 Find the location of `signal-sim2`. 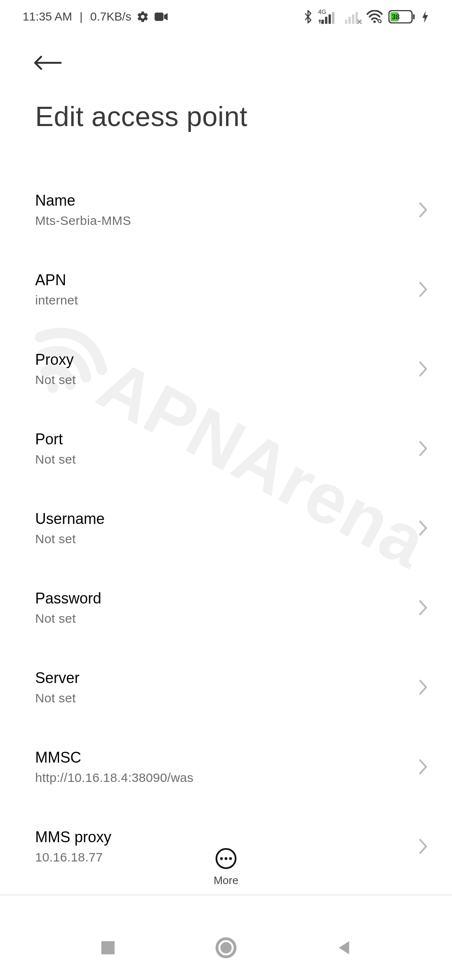

signal-sim2 is located at coordinates (352, 17).